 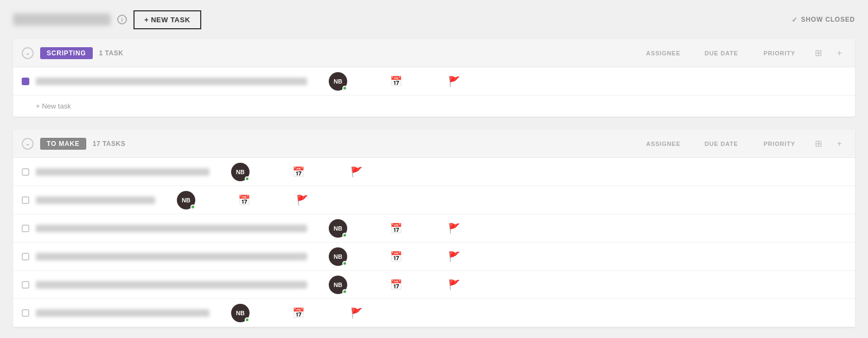 What do you see at coordinates (663, 53) in the screenshot?
I see `scripting-assignee-header: ASSIGNEE` at bounding box center [663, 53].